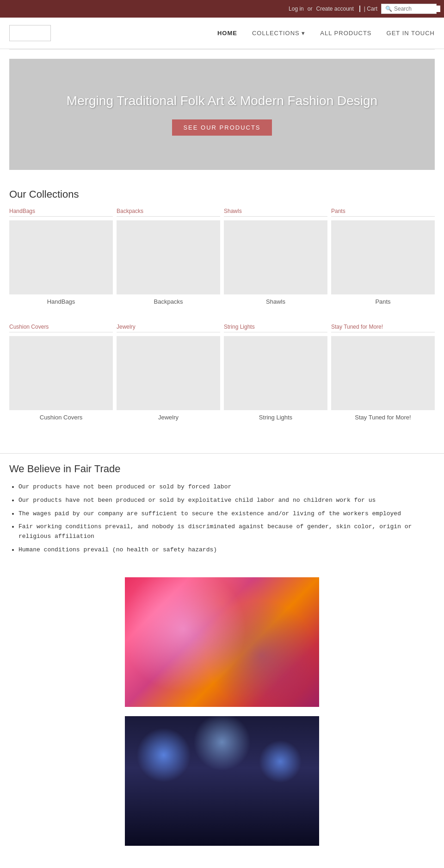  I want to click on collection-name-pants: Pants, so click(383, 306).